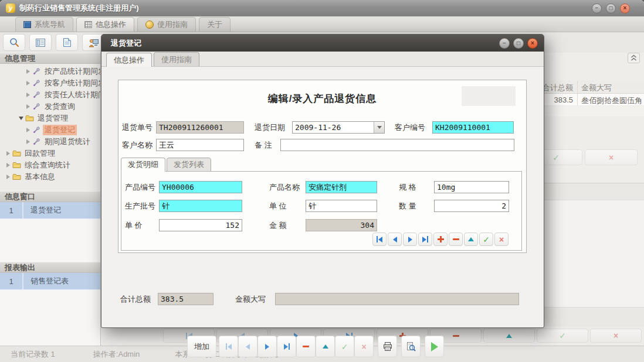 The image size is (644, 362). Describe the element at coordinates (50, 177) in the screenshot. I see `tree-item: 基本信息` at that location.